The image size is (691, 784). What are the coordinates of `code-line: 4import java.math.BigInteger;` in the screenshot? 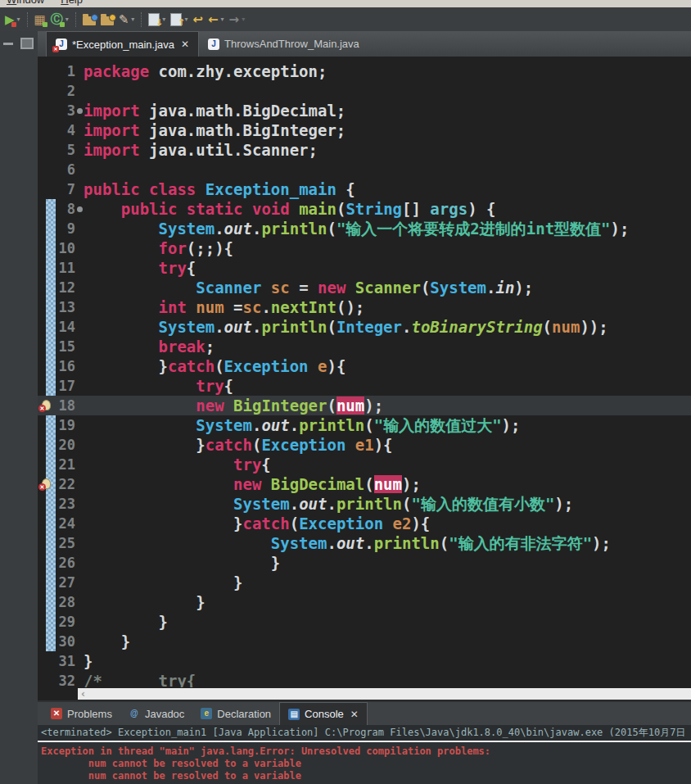 It's located at (364, 130).